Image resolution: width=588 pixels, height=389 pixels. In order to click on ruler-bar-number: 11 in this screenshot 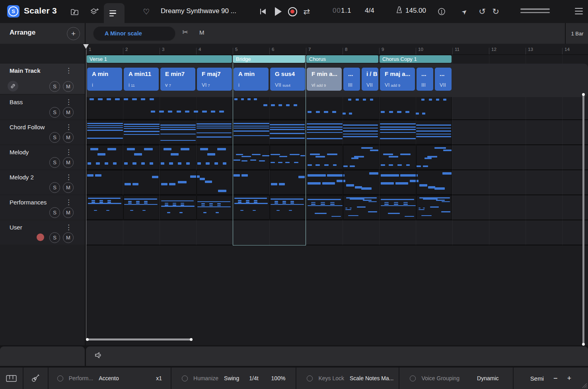, I will do `click(457, 49)`.